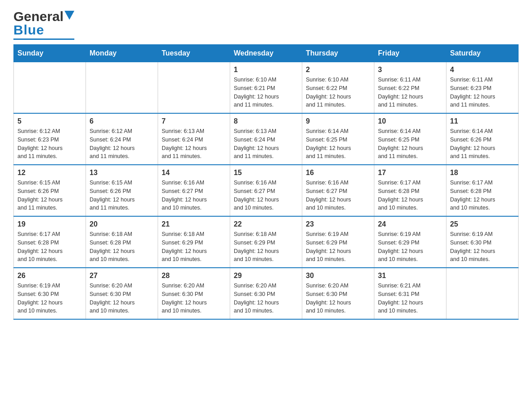  I want to click on calendar-day-21: 21Sunrise: 6:18 AMSunset: 6:29 PMDayligh…, so click(194, 242).